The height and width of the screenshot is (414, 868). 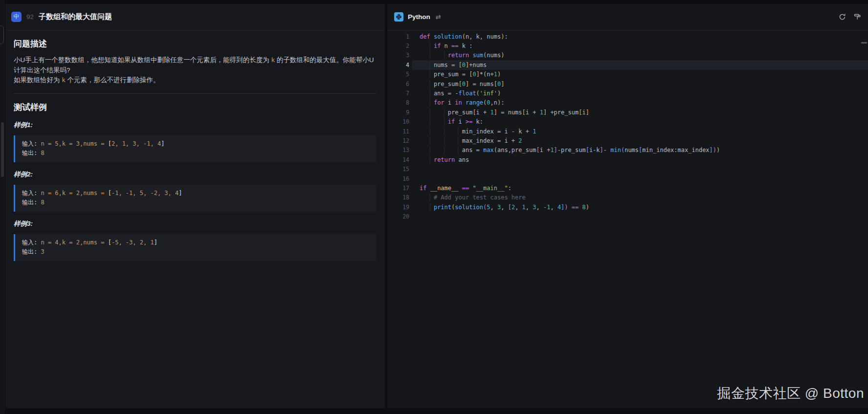 I want to click on code-token: sum, so click(x=478, y=55).